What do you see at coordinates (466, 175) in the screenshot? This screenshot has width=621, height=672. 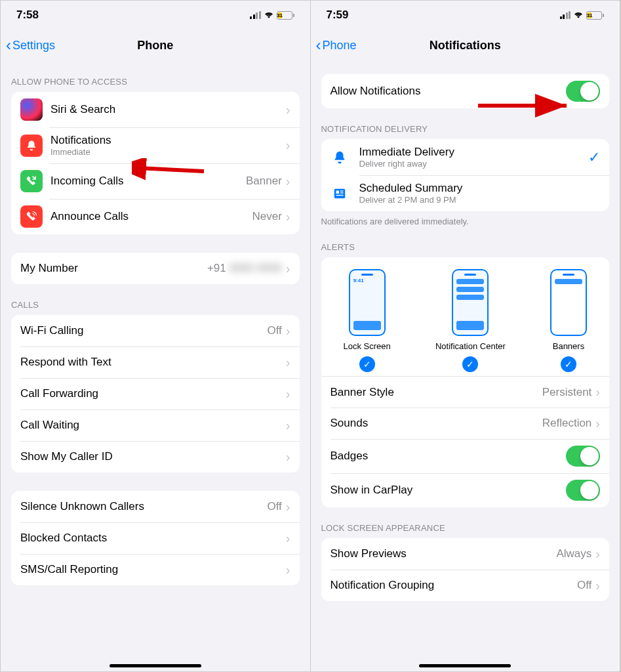 I see `group-delivery: Immediate Delivery Deliver right away ✓ …` at bounding box center [466, 175].